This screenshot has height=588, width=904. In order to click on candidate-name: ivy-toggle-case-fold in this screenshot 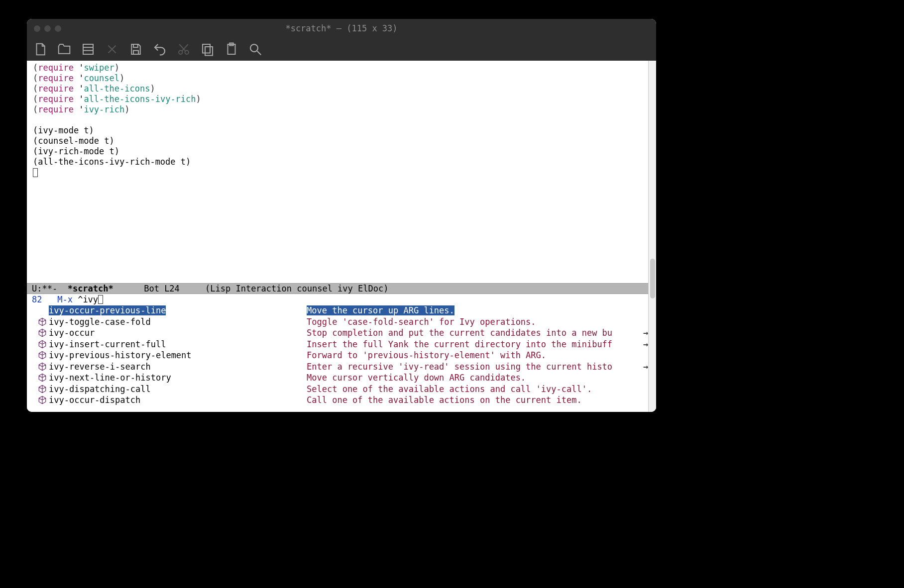, I will do `click(178, 322)`.